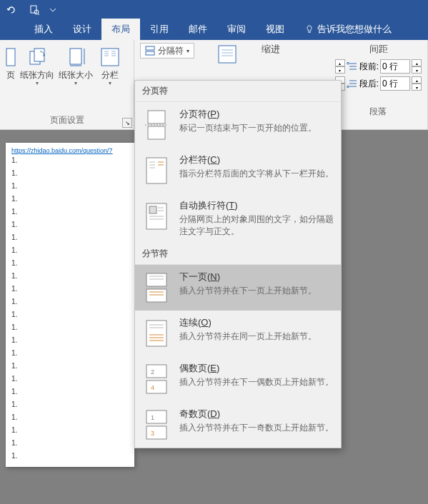 This screenshot has width=428, height=504. Describe the element at coordinates (110, 66) in the screenshot. I see `columns-button: 分栏 ▾` at that location.